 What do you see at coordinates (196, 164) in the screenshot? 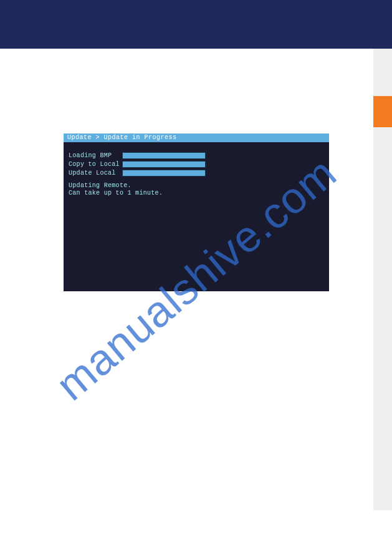
I see `progress-row-copy-local: Copy to Local` at bounding box center [196, 164].